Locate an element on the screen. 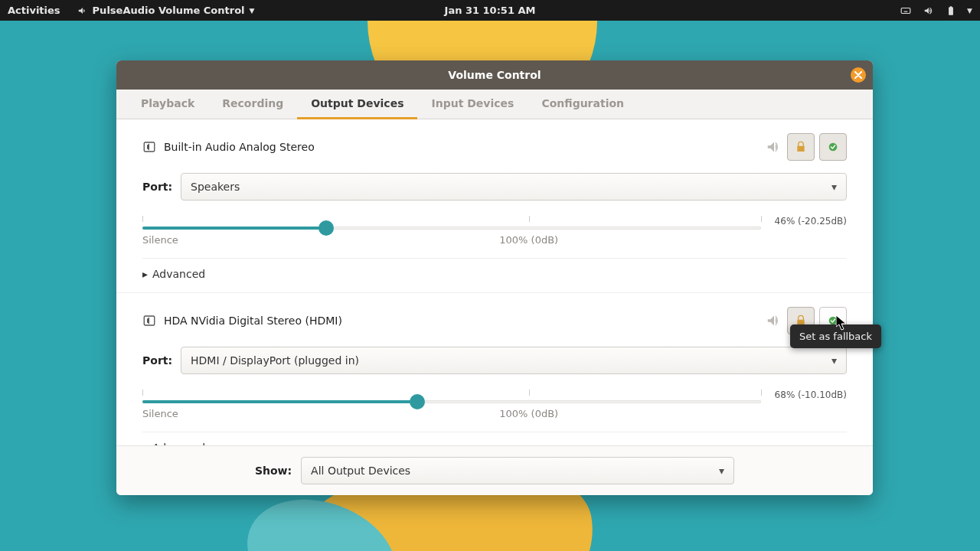  pavucontrol-app-icon is located at coordinates (83, 11).